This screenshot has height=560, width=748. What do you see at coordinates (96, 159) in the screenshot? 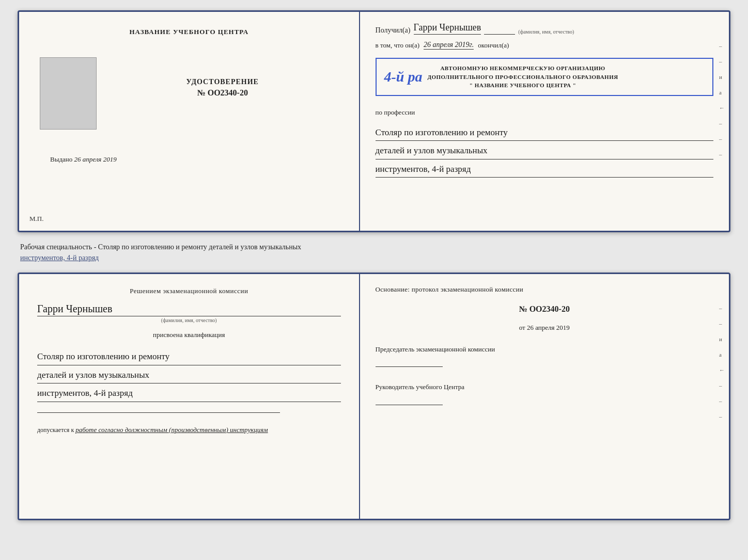
I see `vydano-date: 26 апреля 2019` at bounding box center [96, 159].